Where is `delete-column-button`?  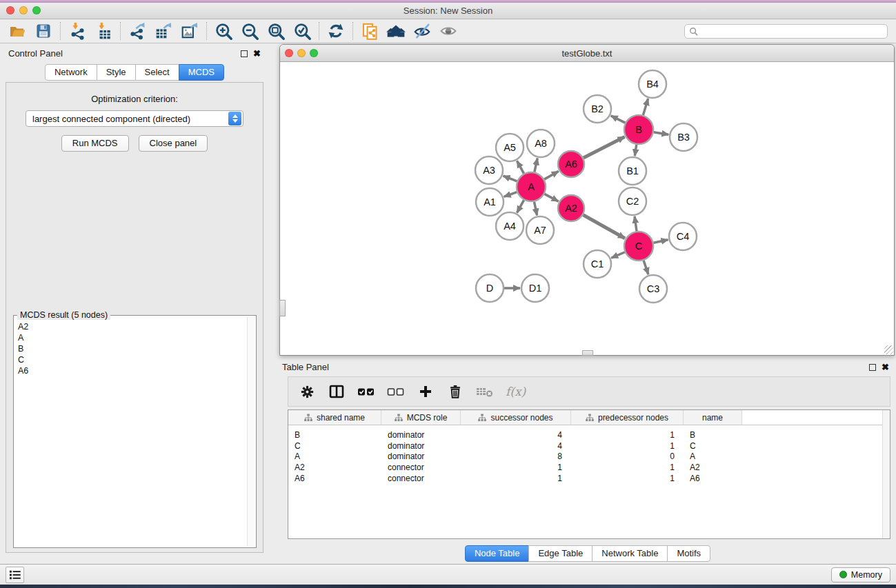
delete-column-button is located at coordinates (455, 392).